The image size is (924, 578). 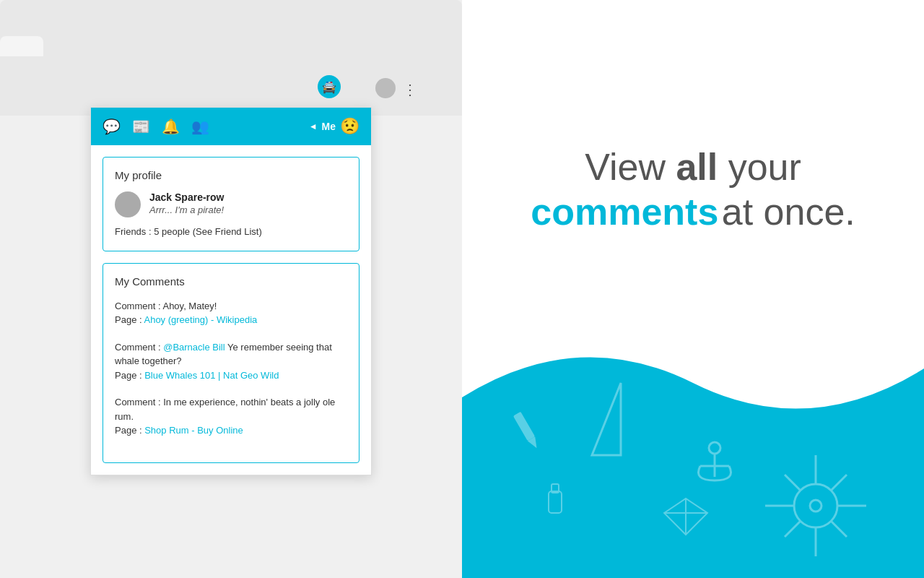 What do you see at coordinates (170, 126) in the screenshot?
I see `bell-icon: 🔔` at bounding box center [170, 126].